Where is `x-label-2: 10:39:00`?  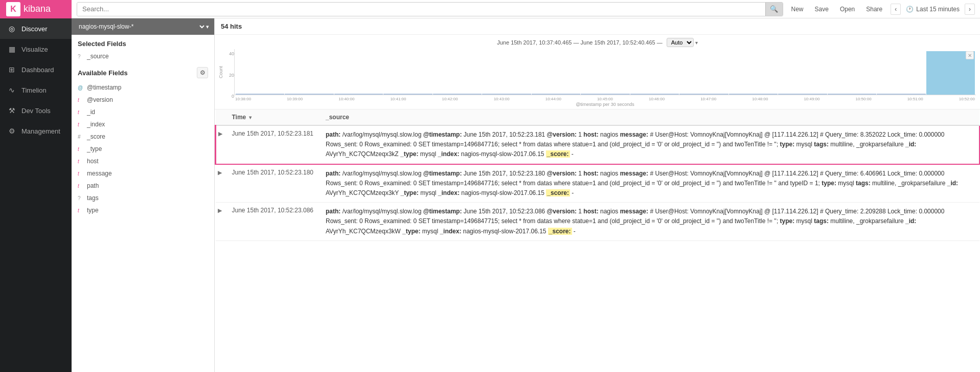 x-label-2: 10:39:00 is located at coordinates (294, 99).